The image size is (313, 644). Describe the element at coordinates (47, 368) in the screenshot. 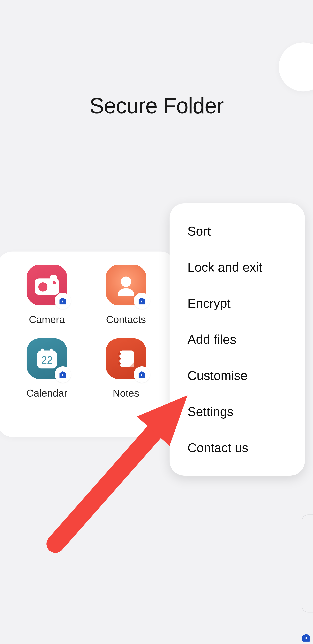

I see `app-calendar: 22 Calendar` at that location.